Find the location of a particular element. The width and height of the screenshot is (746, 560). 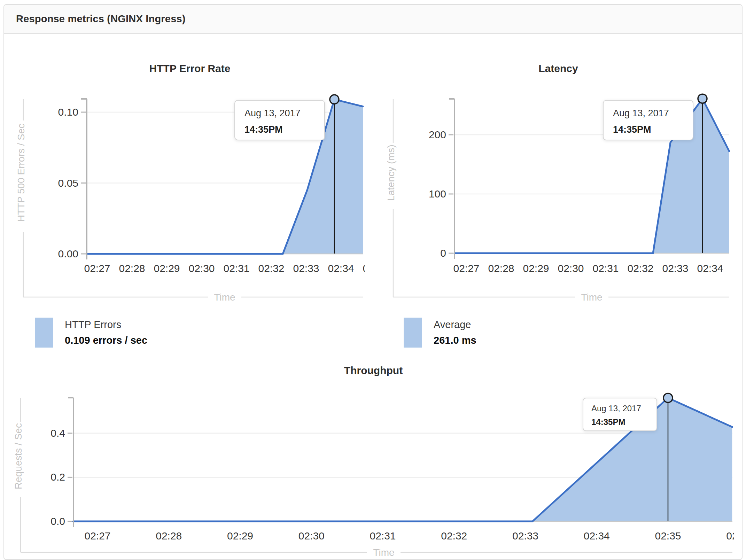

legend-value: 261.0 ms is located at coordinates (455, 341).